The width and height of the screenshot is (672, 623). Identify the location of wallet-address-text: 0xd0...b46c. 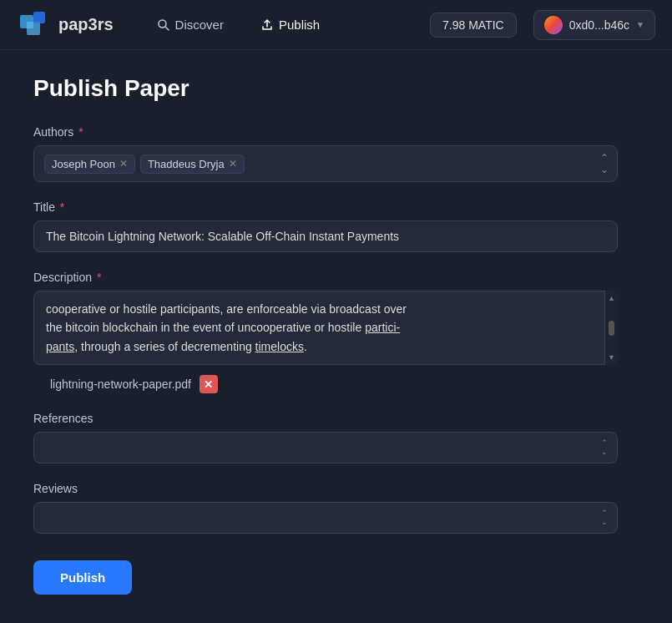
(599, 25).